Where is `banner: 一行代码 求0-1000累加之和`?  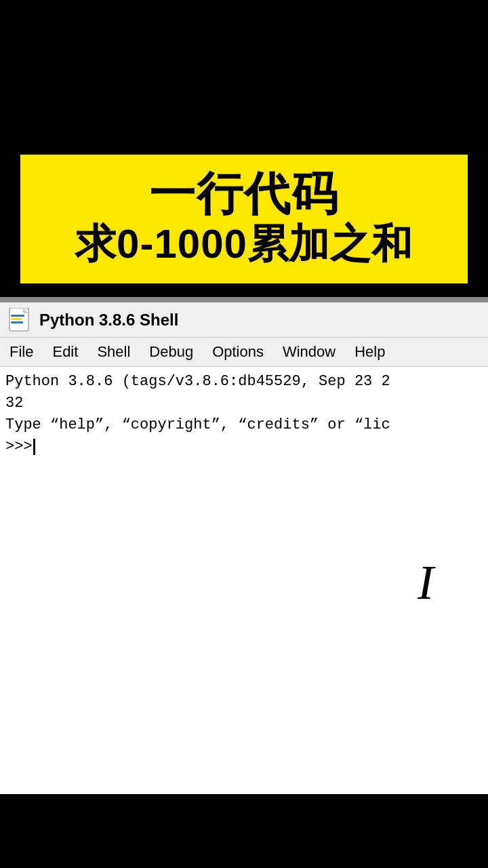 banner: 一行代码 求0-1000累加之和 is located at coordinates (244, 219).